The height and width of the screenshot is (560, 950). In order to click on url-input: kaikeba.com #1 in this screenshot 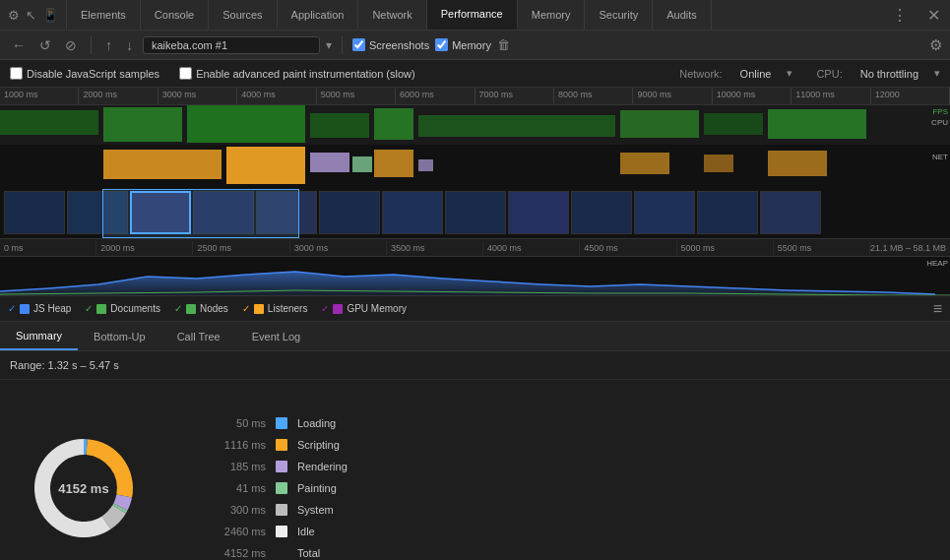, I will do `click(231, 45)`.